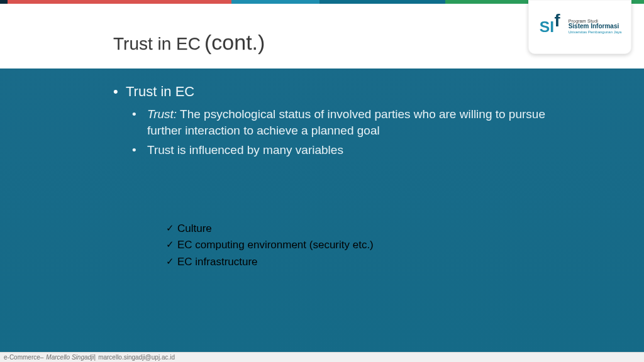  Describe the element at coordinates (22, 357) in the screenshot. I see `footer-course: e-Commerce` at that location.